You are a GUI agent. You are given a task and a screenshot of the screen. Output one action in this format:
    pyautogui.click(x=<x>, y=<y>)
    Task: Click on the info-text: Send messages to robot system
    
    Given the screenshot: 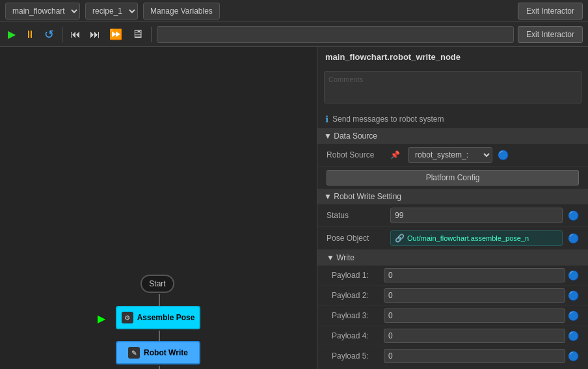 What is the action you would take?
    pyautogui.click(x=388, y=119)
    